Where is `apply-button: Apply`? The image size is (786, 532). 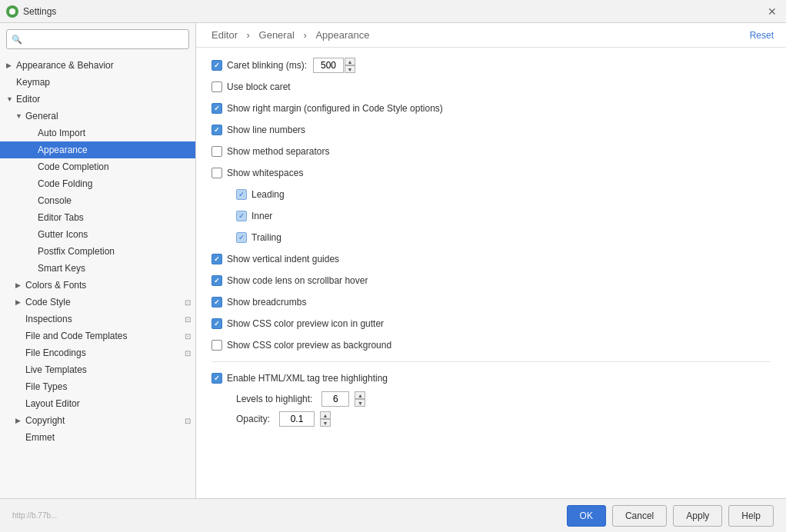 apply-button: Apply is located at coordinates (698, 516).